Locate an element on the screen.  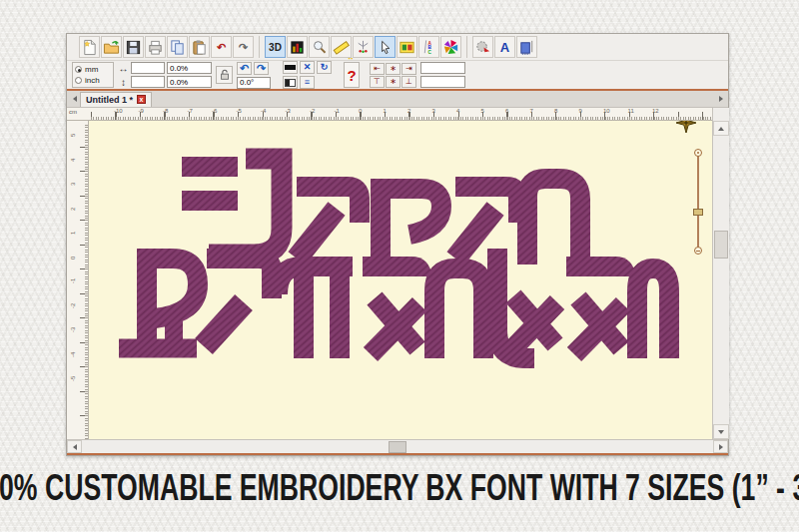
ruler-label: -1 is located at coordinates (73, 281).